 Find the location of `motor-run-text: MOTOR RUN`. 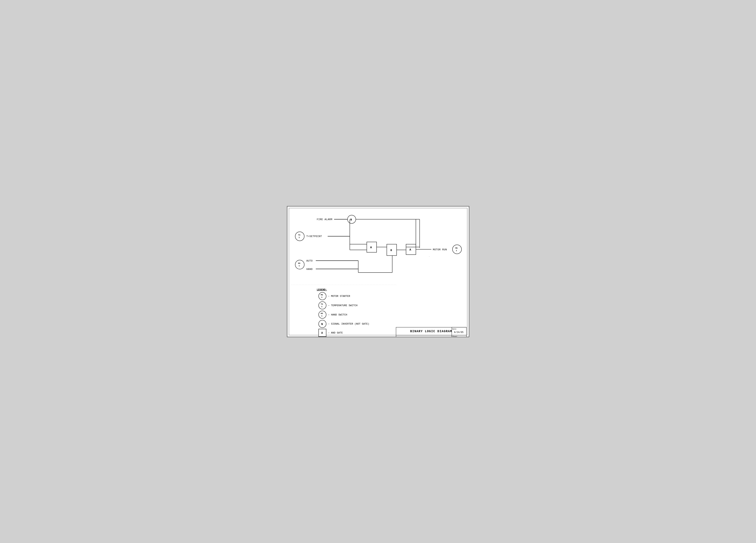

motor-run-text: MOTOR RUN is located at coordinates (440, 249).